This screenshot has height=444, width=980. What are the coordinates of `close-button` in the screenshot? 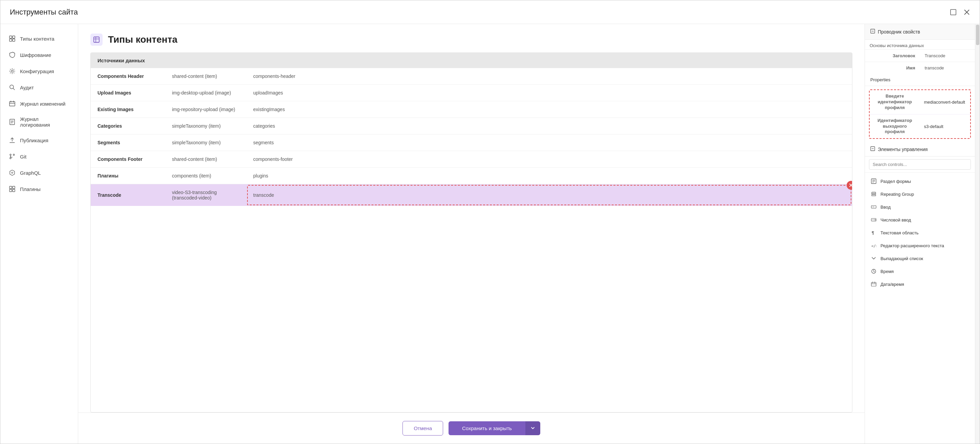 It's located at (967, 12).